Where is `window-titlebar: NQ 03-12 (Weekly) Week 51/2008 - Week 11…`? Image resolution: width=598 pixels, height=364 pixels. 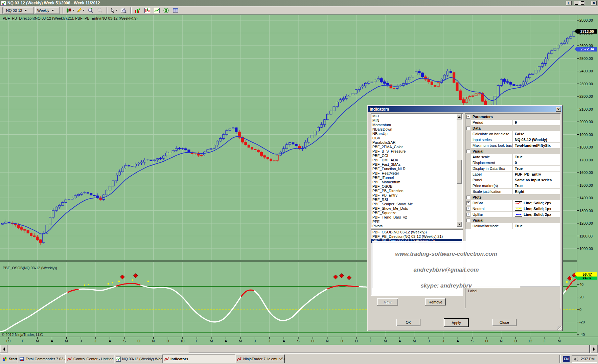 window-titlebar: NQ 03-12 (Weekly) Week 51/2008 - Week 11… is located at coordinates (299, 3).